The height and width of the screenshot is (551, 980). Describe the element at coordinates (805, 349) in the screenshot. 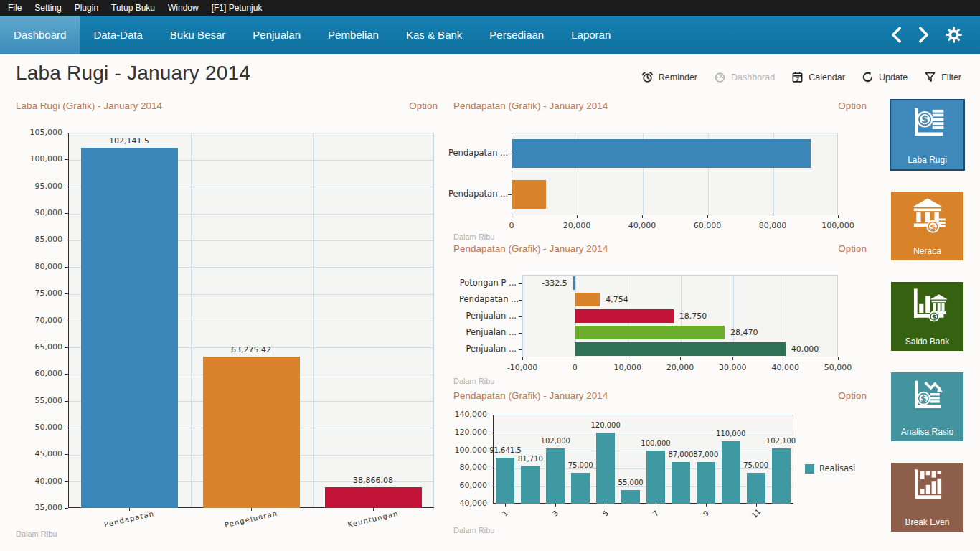

I see `bar-value-label: 40,000` at that location.